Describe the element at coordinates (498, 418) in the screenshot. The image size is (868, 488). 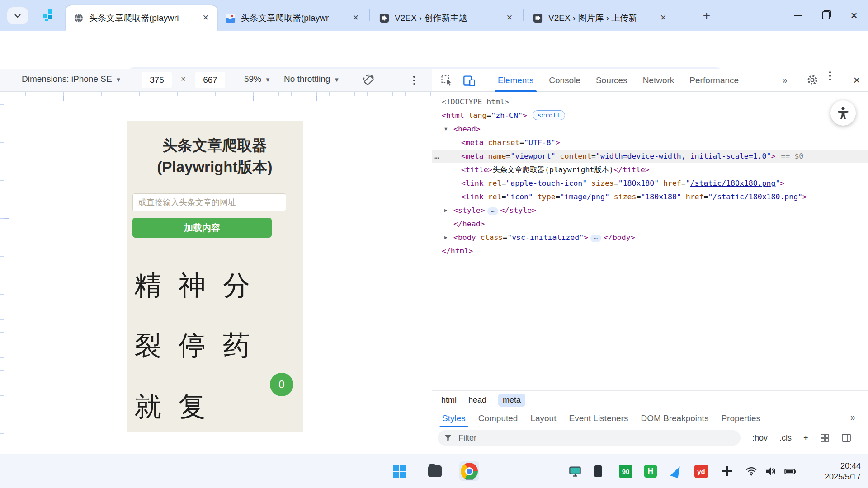
I see `pane-tab-computed: Computed` at that location.